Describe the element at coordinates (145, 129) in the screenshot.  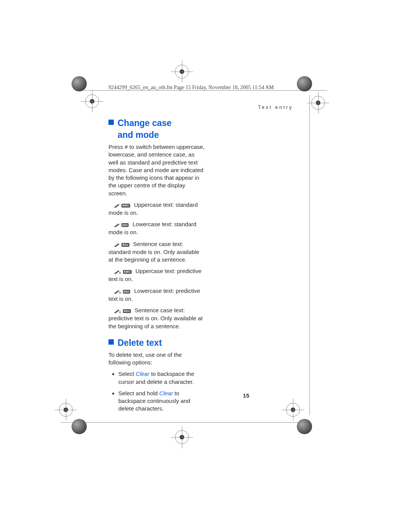
I see `heading-text: Change case and mode` at that location.